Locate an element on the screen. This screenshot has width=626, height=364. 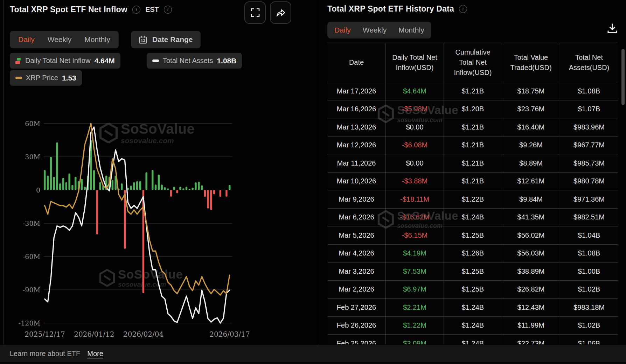
download-button is located at coordinates (612, 29).